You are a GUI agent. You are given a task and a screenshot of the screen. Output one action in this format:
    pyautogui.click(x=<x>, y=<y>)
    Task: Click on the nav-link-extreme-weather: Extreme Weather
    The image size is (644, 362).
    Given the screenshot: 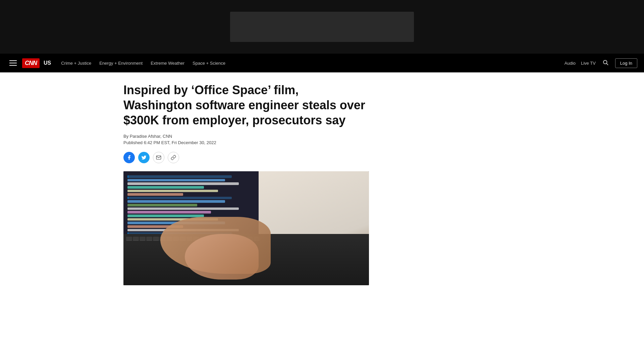 What is the action you would take?
    pyautogui.click(x=168, y=63)
    